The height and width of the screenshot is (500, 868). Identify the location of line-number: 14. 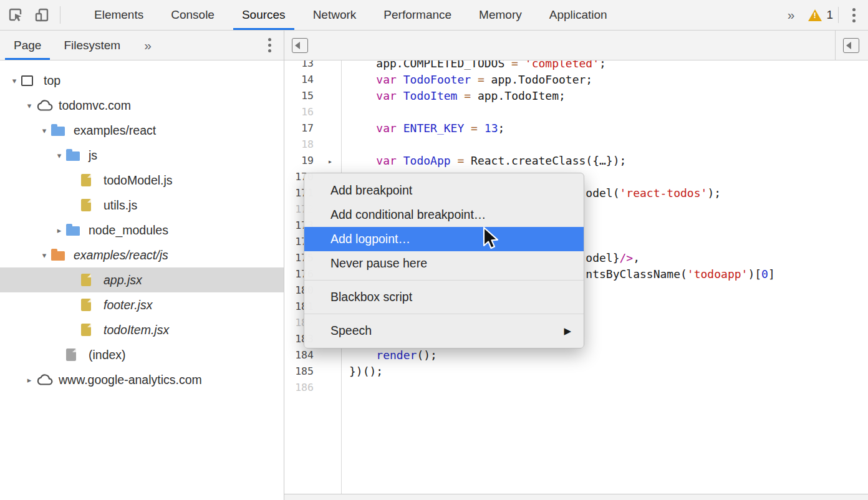
(313, 80).